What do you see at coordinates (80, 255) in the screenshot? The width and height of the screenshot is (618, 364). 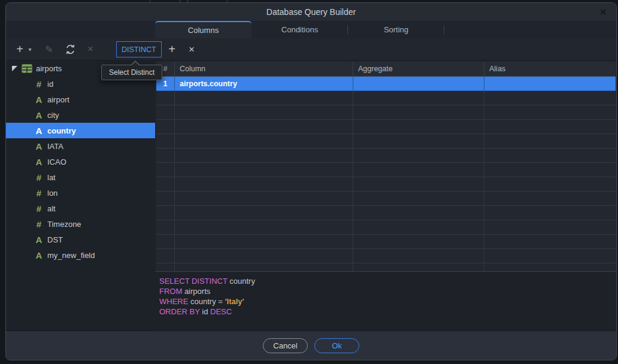 I see `tree-item-my_new_field: Amy_new_field` at bounding box center [80, 255].